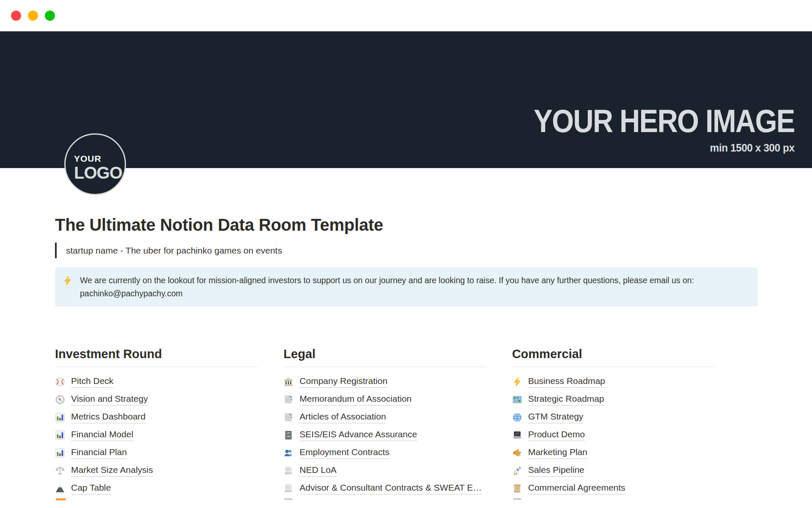  Describe the element at coordinates (517, 453) in the screenshot. I see `megaphone-icon` at that location.